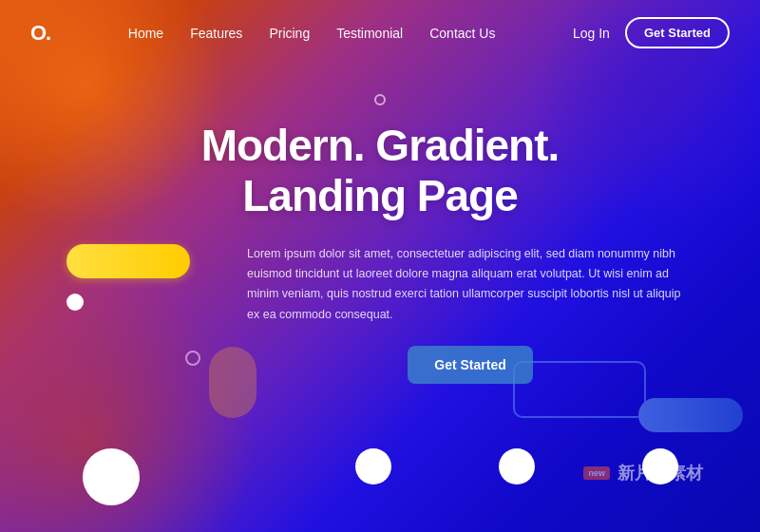 The height and width of the screenshot is (532, 760). Describe the element at coordinates (289, 33) in the screenshot. I see `nav-pricing: Pricing` at that location.